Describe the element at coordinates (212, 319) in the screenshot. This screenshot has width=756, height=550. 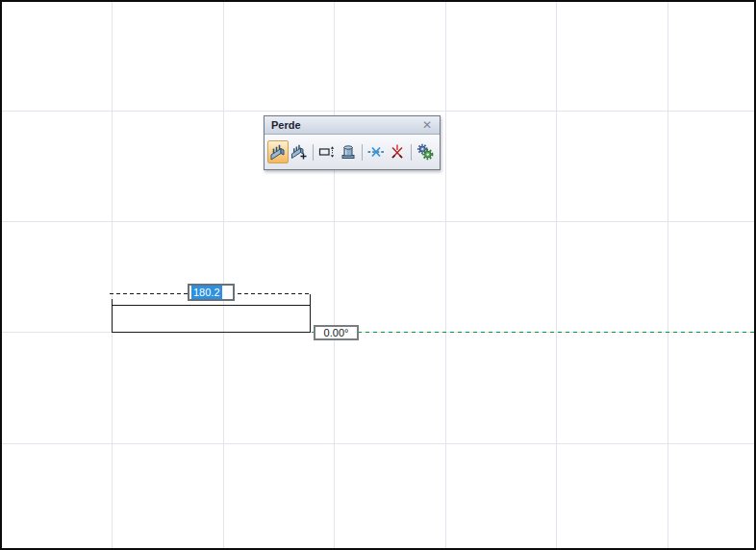
I see `wall-outline` at that location.